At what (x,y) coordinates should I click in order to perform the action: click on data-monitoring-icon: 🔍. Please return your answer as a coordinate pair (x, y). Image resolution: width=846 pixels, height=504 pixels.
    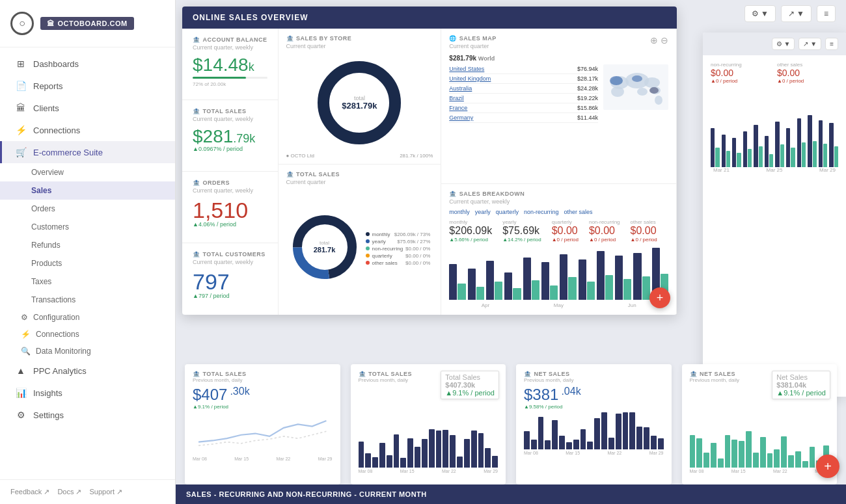
    Looking at the image, I should click on (26, 351).